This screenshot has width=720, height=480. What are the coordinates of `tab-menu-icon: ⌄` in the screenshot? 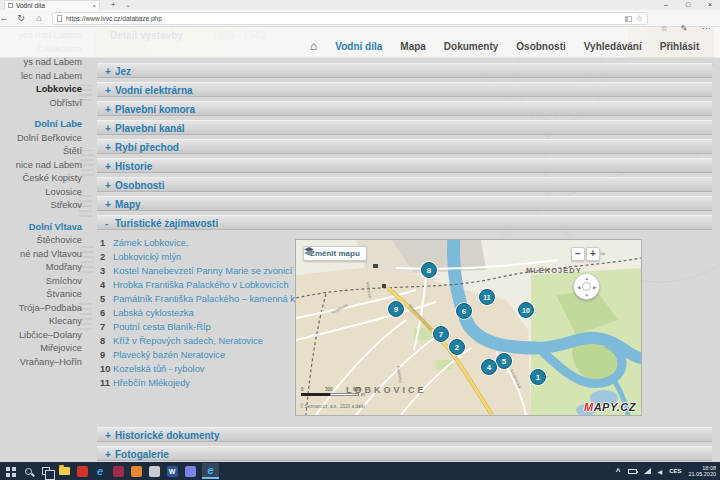 It's located at (128, 5).